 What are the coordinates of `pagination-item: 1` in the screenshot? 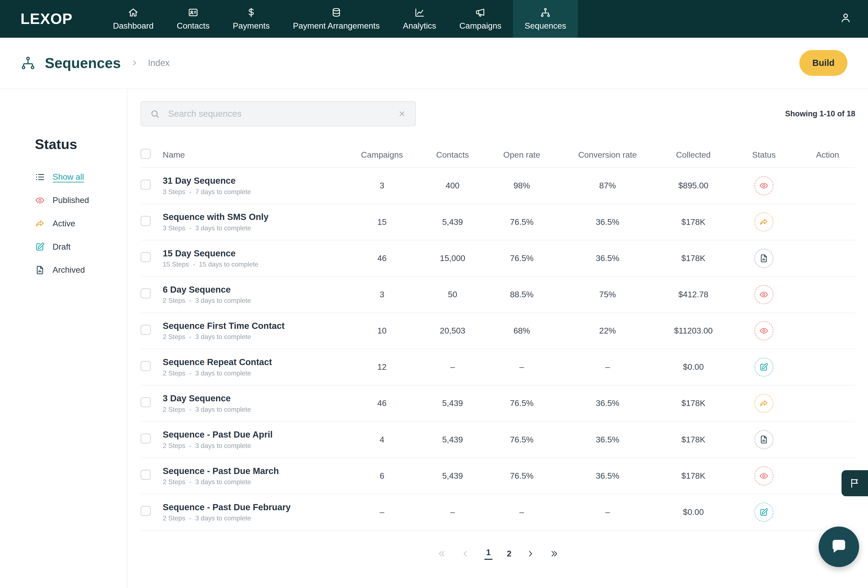 It's located at (489, 554).